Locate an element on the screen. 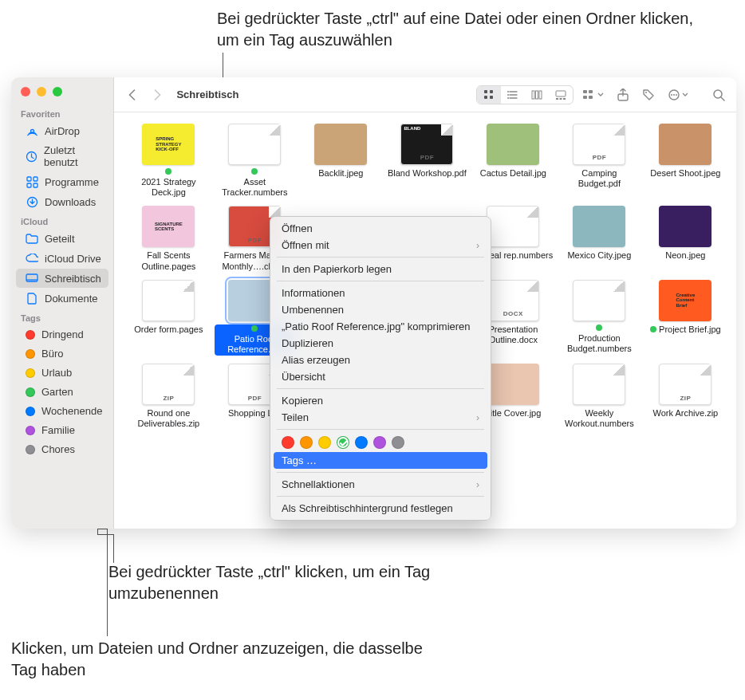 The height and width of the screenshot is (700, 745). sidebar-heading: iCloud is located at coordinates (62, 220).